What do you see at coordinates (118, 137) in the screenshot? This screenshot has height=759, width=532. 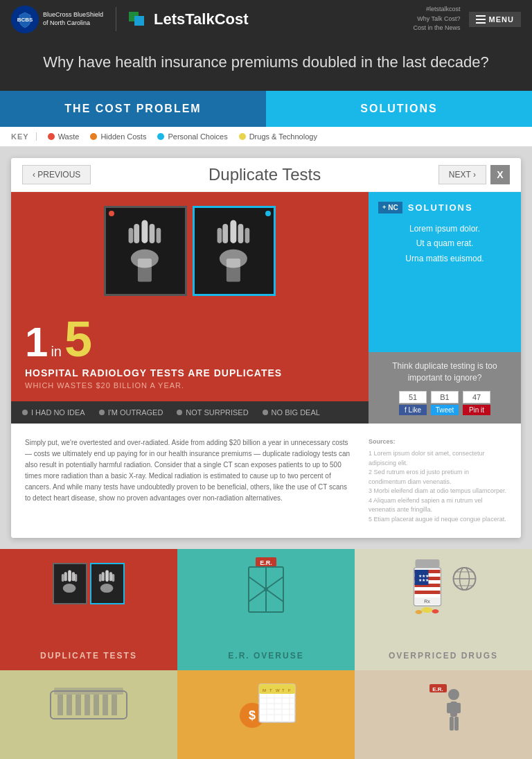 I see `key-item-hidden-costs: Hidden Costs` at bounding box center [118, 137].